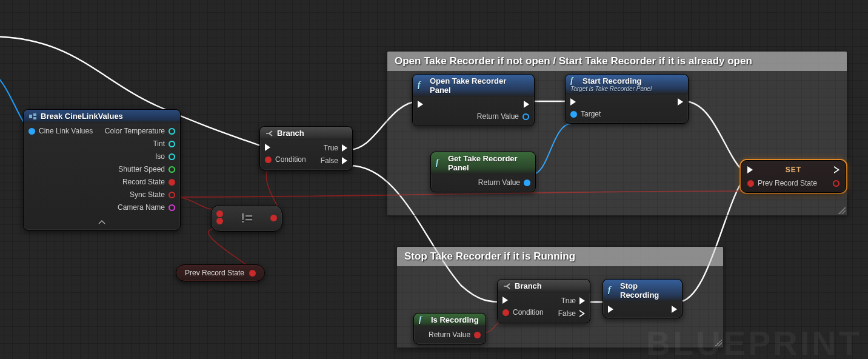  What do you see at coordinates (842, 210) in the screenshot?
I see `resize-handle` at bounding box center [842, 210].